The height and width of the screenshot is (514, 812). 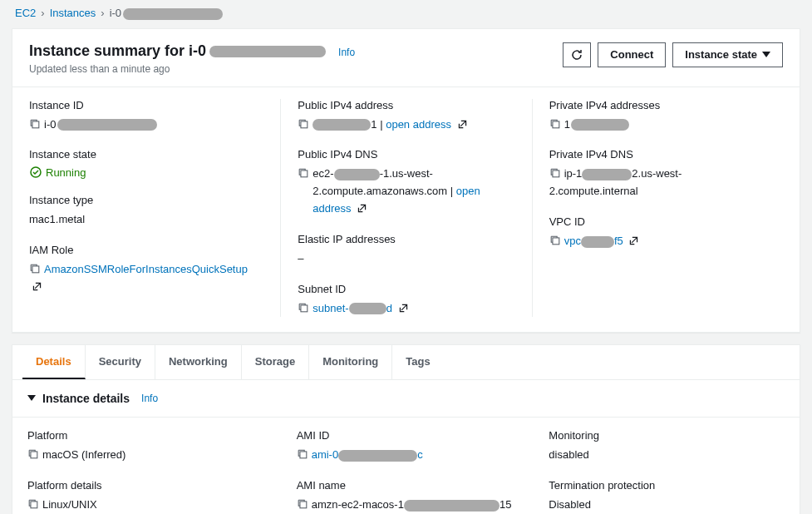 What do you see at coordinates (406, 155) in the screenshot?
I see `field-label: Public IPv4 DNS` at bounding box center [406, 155].